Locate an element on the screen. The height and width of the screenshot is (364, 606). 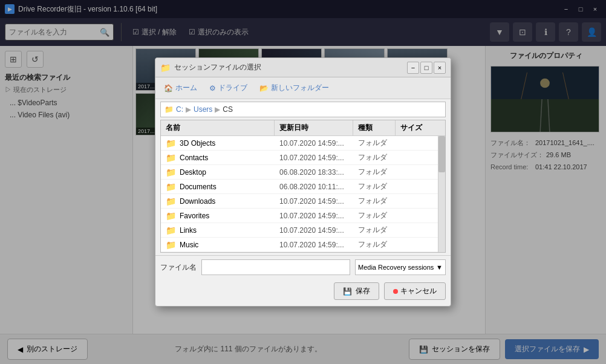
filetype-value: Media Recovery sessions is located at coordinates (396, 267).